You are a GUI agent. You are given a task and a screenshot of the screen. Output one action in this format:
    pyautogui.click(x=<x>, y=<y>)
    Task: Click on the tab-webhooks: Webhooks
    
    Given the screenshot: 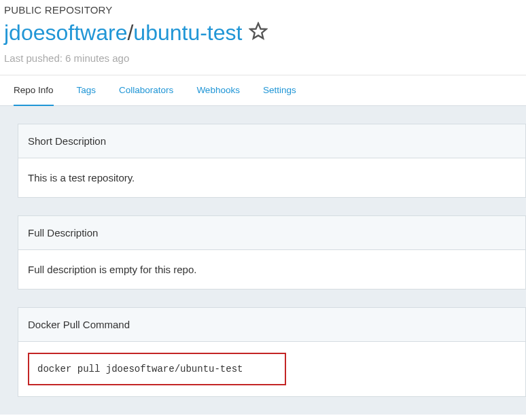 What is the action you would take?
    pyautogui.click(x=218, y=90)
    